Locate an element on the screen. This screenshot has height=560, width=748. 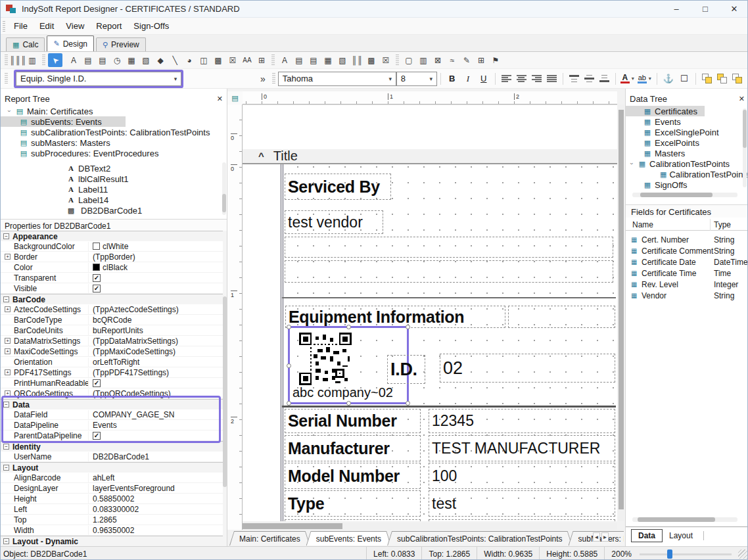
column-name: Name is located at coordinates (643, 225).